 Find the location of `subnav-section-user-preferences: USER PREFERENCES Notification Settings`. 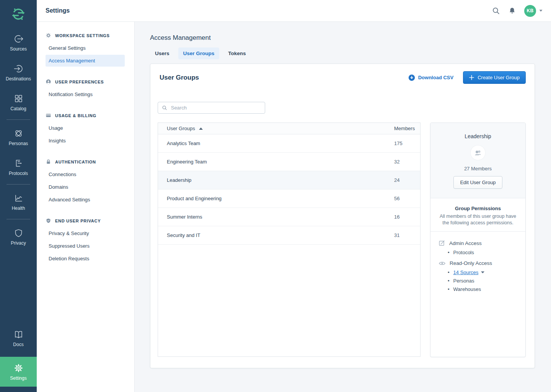

subnav-section-user-preferences: USER PREFERENCES Notification Settings is located at coordinates (86, 88).